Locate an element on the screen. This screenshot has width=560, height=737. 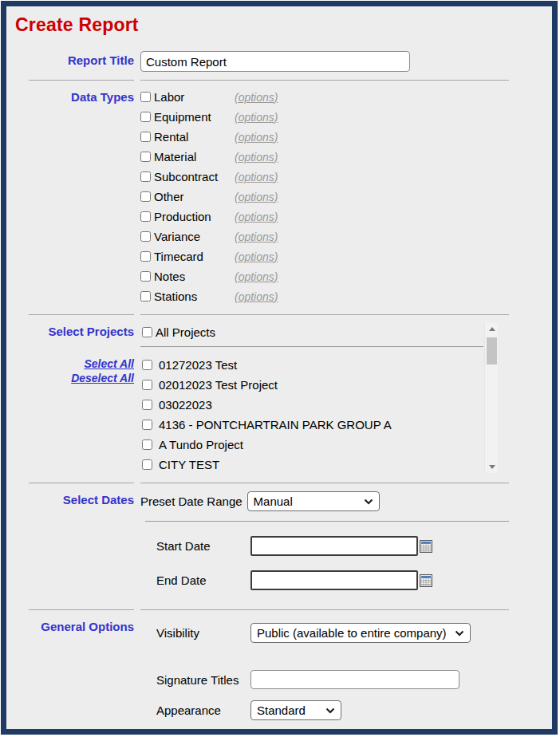
project-name: 01272023 Test is located at coordinates (198, 365).